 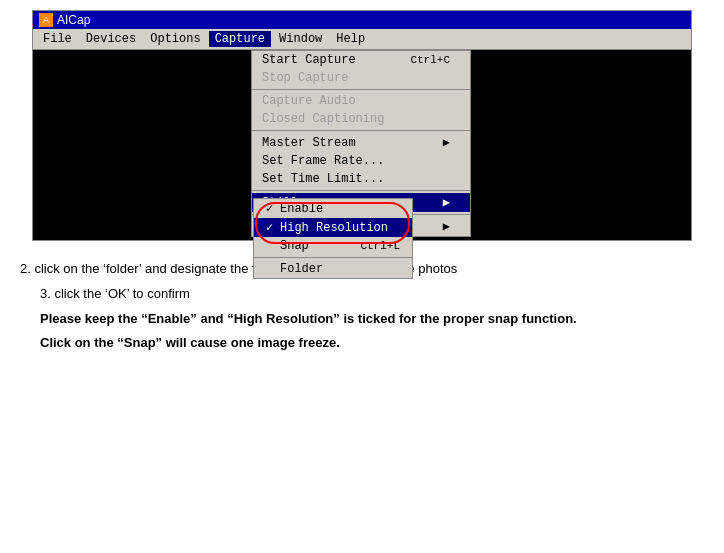 What do you see at coordinates (333, 269) in the screenshot?
I see `folder-item: Folder` at bounding box center [333, 269].